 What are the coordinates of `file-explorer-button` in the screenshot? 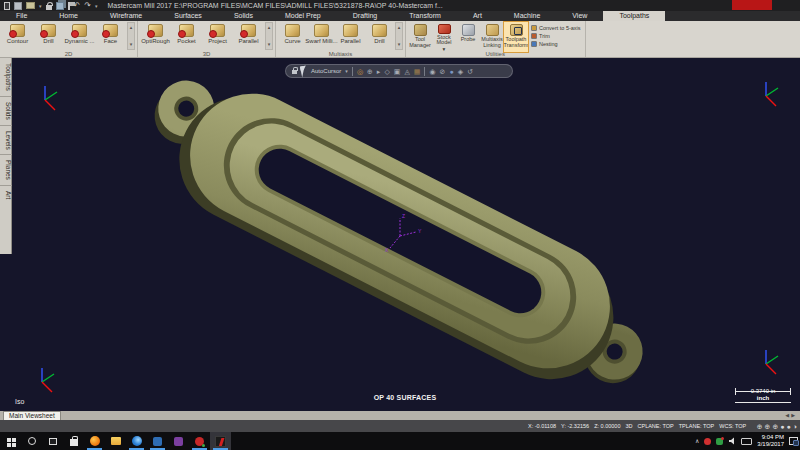 It's located at (116, 441).